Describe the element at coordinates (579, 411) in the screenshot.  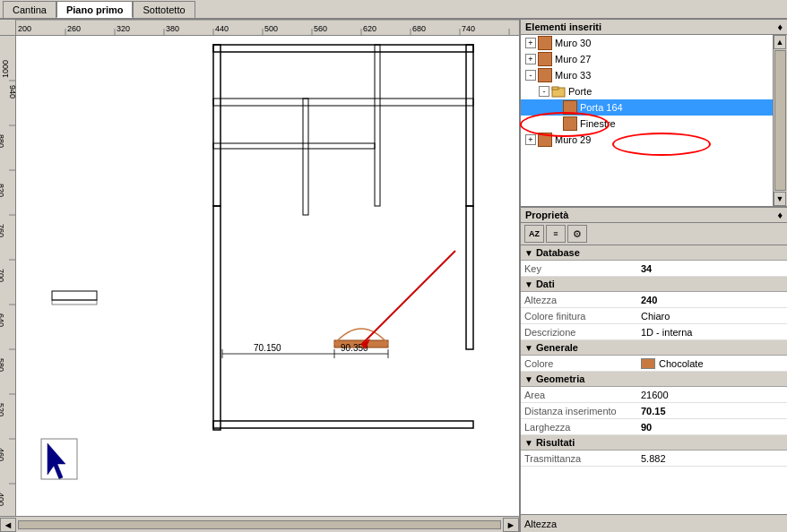
I see `prop-distanza-label: Distanza inserimento` at that location.